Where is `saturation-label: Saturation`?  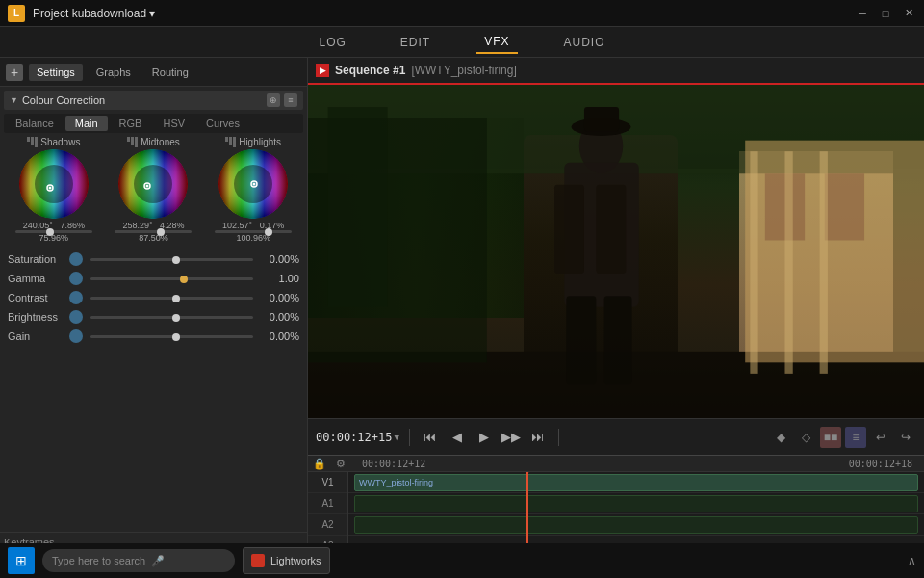
saturation-label: Saturation is located at coordinates (37, 259).